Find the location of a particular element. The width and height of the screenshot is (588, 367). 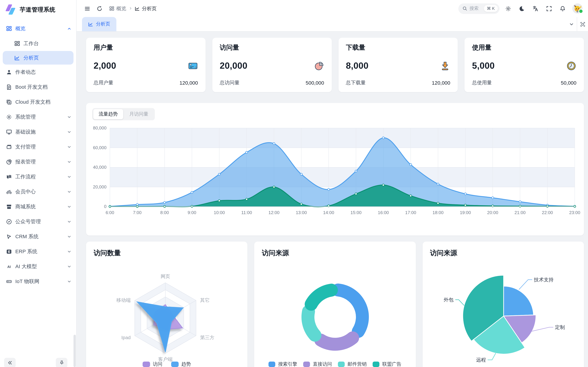

sidebar-item-ai: AIAI 大模型 is located at coordinates (38, 267).